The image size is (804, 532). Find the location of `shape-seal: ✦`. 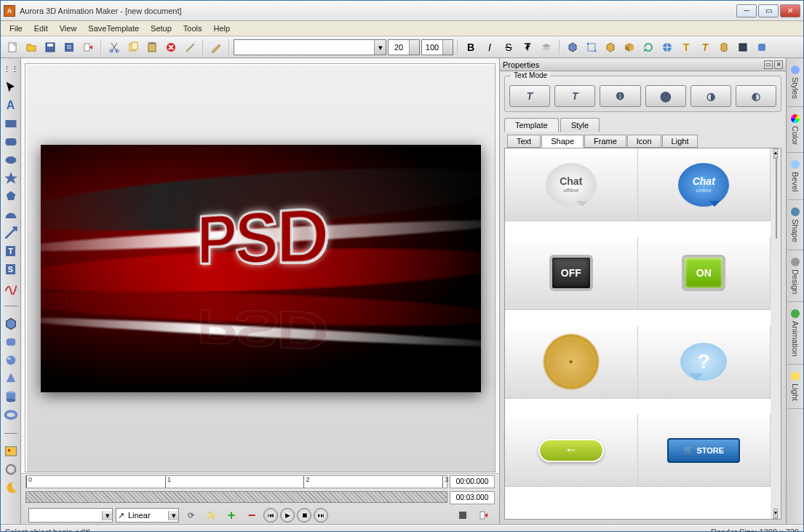

shape-seal: ✦ is located at coordinates (572, 362).